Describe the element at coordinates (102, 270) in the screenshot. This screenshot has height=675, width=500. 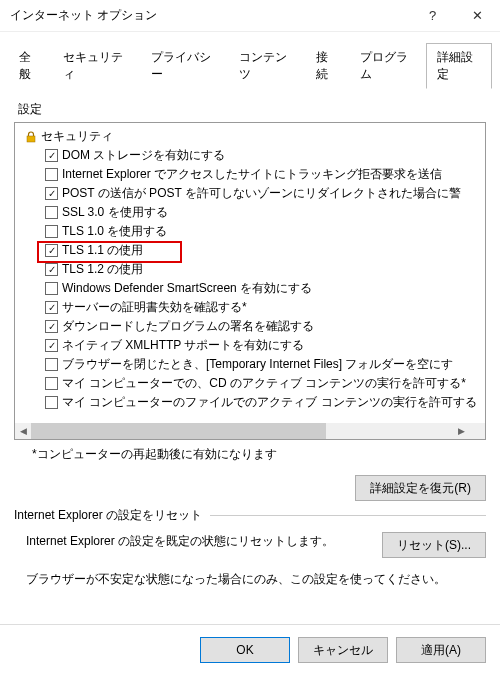
I see `tree-item-label: TLS 1.2 の使用` at that location.